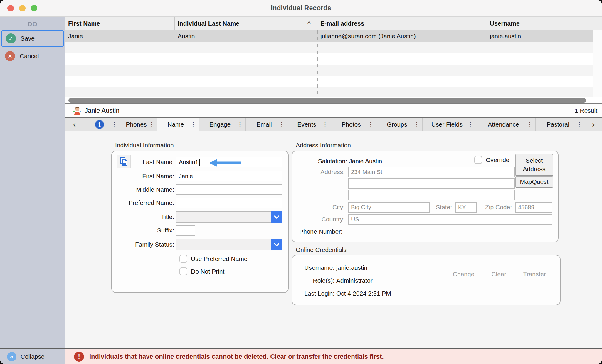 The image size is (602, 364). Describe the element at coordinates (314, 281) in the screenshot. I see `roles-label: Role(s):` at that location.